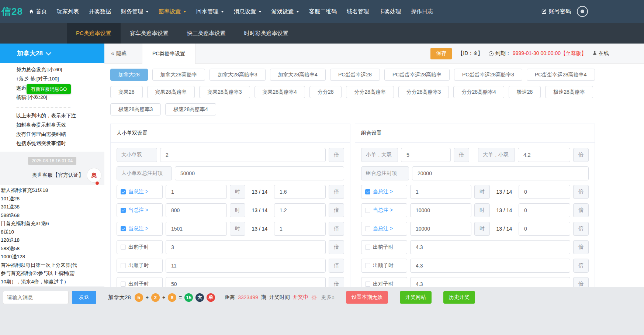 This screenshot has width=644, height=335. What do you see at coordinates (556, 12) in the screenshot?
I see `account-password-button: 账号密码` at bounding box center [556, 12].